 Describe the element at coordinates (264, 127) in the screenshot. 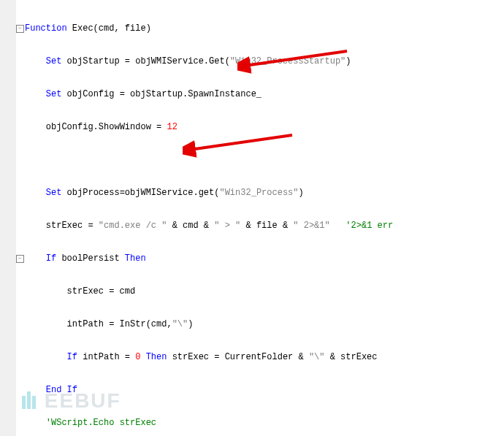

I see `code-line: objConfig.ShowWindow = 12` at that location.